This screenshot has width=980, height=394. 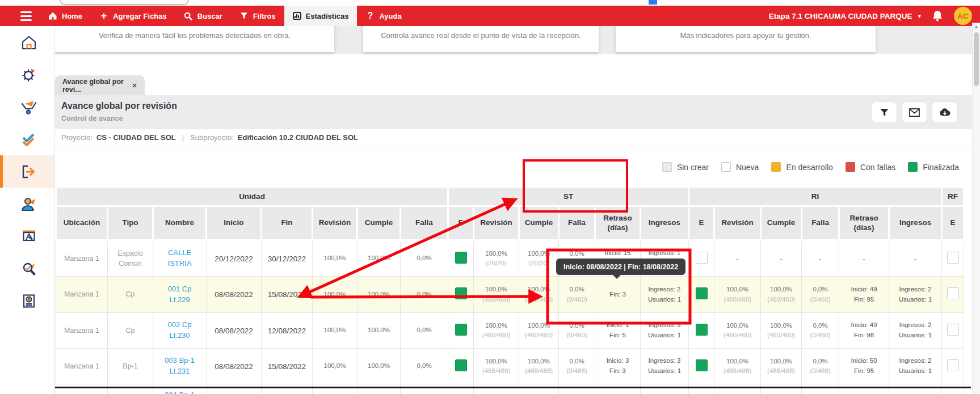 What do you see at coordinates (953, 295) in the screenshot?
I see `cell-rf_e` at bounding box center [953, 295].